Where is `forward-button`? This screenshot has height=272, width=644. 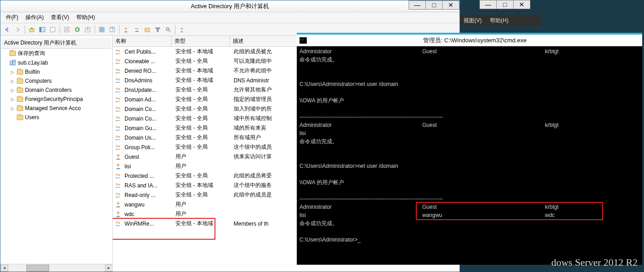 forward-button is located at coordinates (18, 30).